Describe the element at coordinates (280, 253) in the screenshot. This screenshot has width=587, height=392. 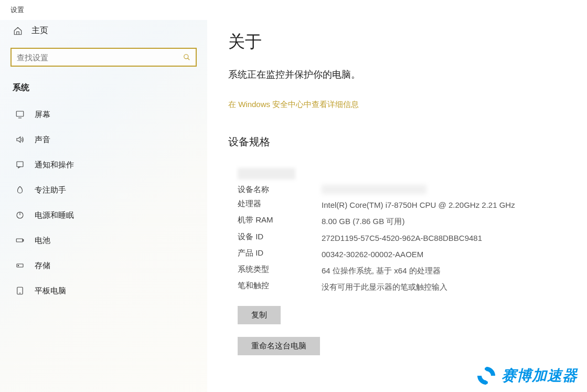
I see `spec-label: 产品 ID` at that location.